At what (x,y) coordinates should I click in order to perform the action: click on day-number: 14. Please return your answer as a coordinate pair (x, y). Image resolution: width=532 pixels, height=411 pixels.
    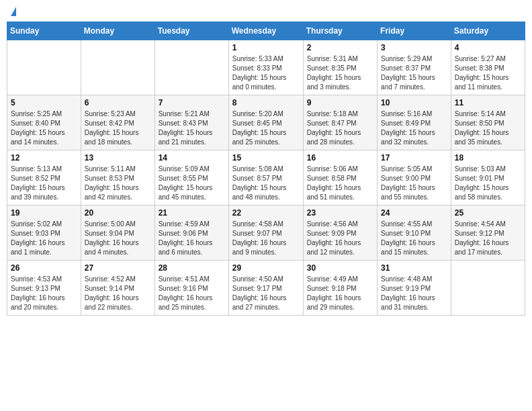
    Looking at the image, I should click on (192, 158).